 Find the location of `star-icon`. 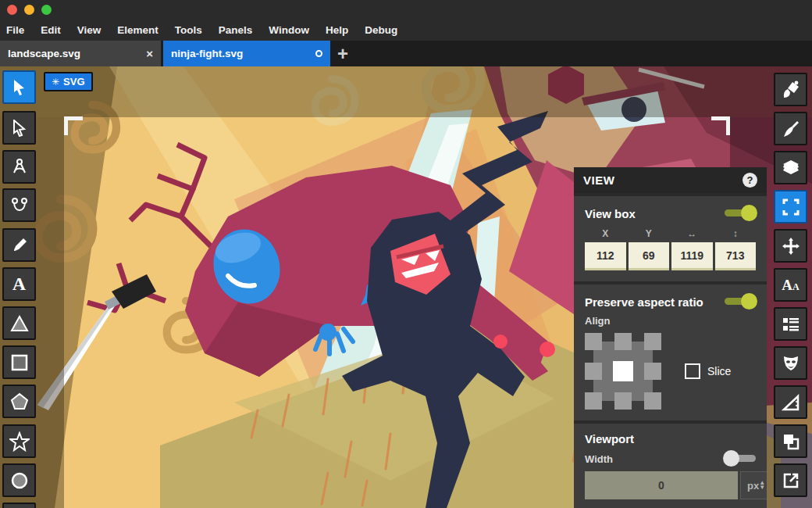

star-icon is located at coordinates (20, 442).